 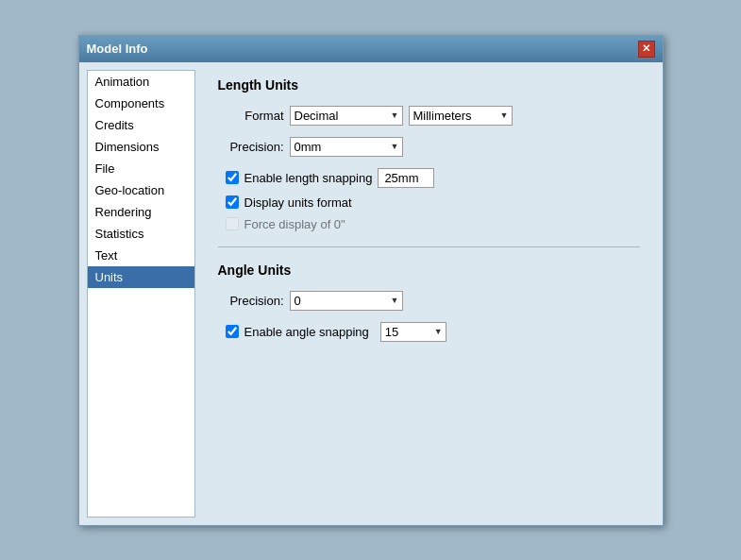 What do you see at coordinates (429, 270) in the screenshot?
I see `angle-units-title: Angle Units` at bounding box center [429, 270].